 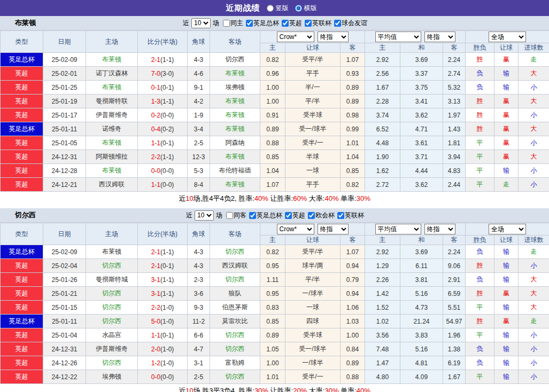 What do you see at coordinates (233, 23) in the screenshot?
I see `same-venue-checkbox-label: 同主` at bounding box center [233, 23].